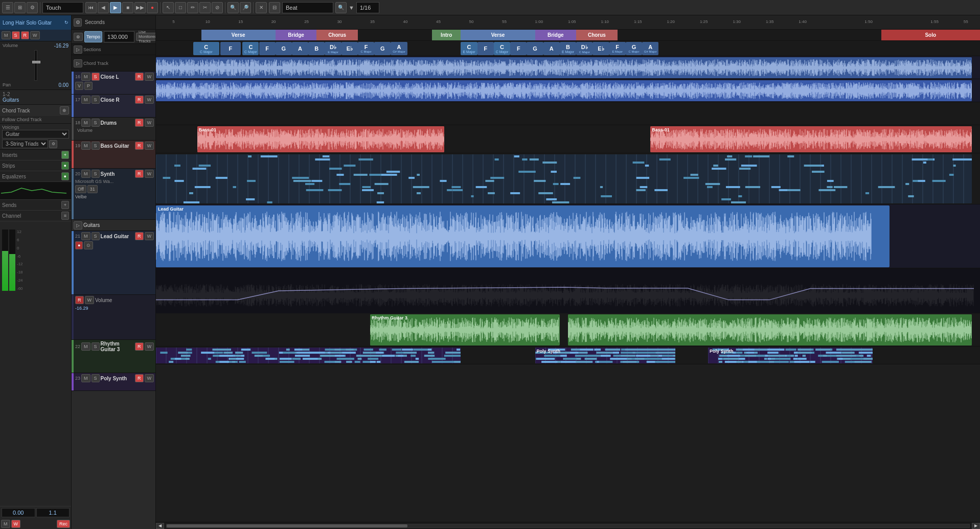 Image resolution: width=980 pixels, height=529 pixels. I want to click on mute-23: M, so click(86, 378).